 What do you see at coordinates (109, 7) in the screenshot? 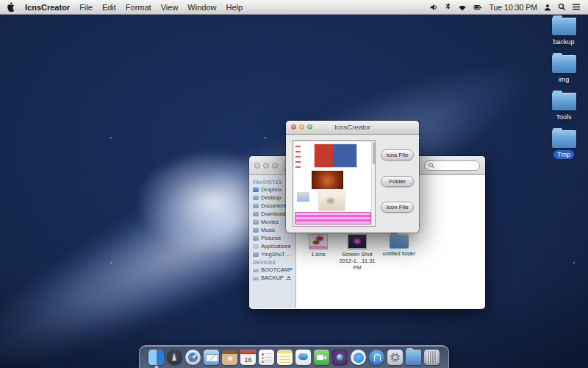
I see `menu-edit: Edit` at bounding box center [109, 7].